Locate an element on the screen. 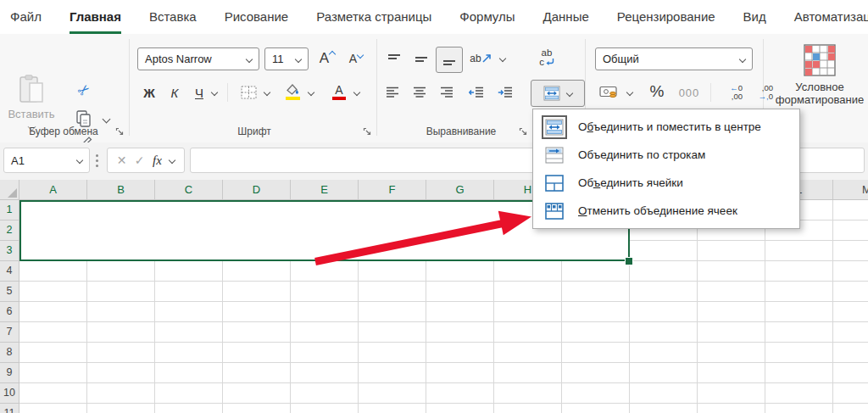 The width and height of the screenshot is (868, 413). merge-dropdown-chevron is located at coordinates (570, 93).